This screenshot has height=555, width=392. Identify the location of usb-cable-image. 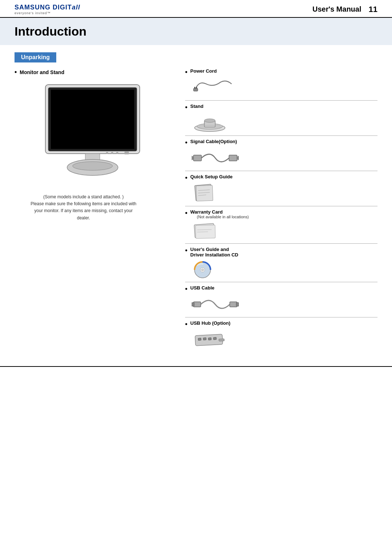
(285, 304).